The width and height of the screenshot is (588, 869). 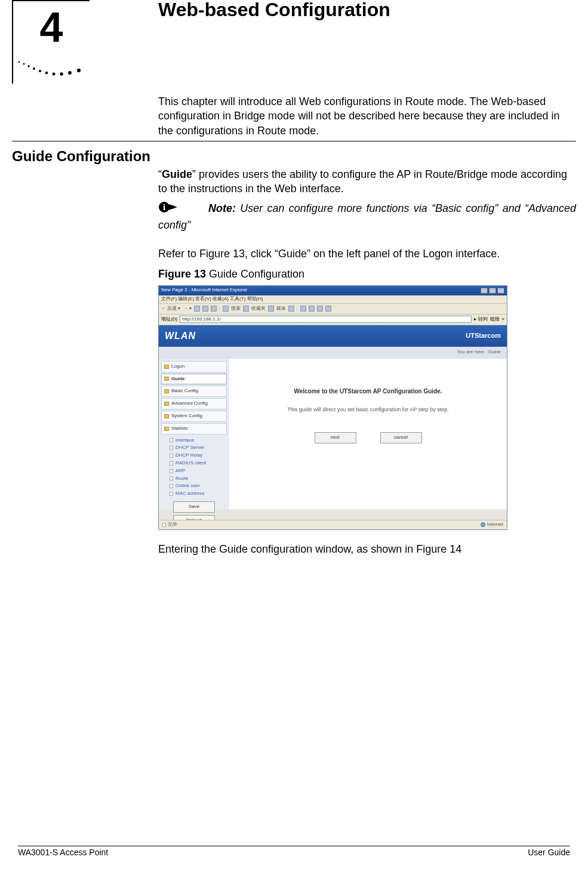 I want to click on home-icon, so click(x=214, y=309).